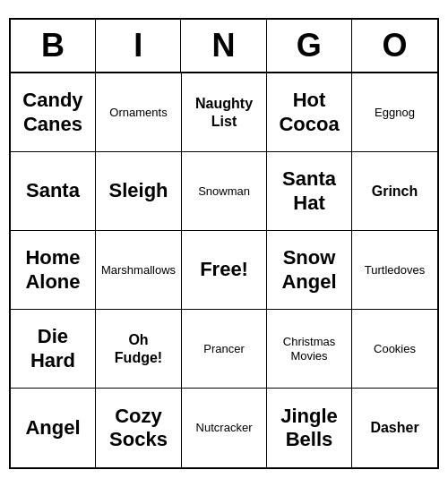 This screenshot has height=487, width=448. What do you see at coordinates (139, 349) in the screenshot?
I see `bingo-cell-r3-c1: OhFudge!` at bounding box center [139, 349].